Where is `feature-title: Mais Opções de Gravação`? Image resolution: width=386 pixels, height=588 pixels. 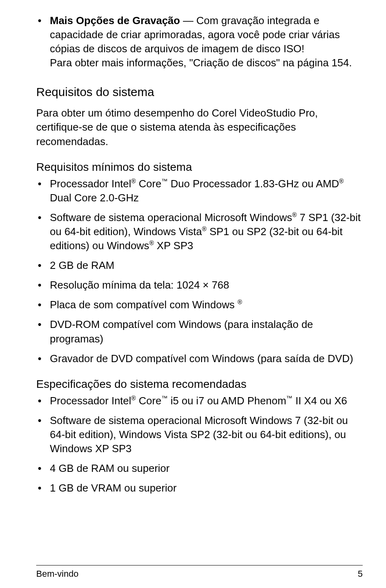
feature-title: Mais Opções de Gravação is located at coordinates (115, 20).